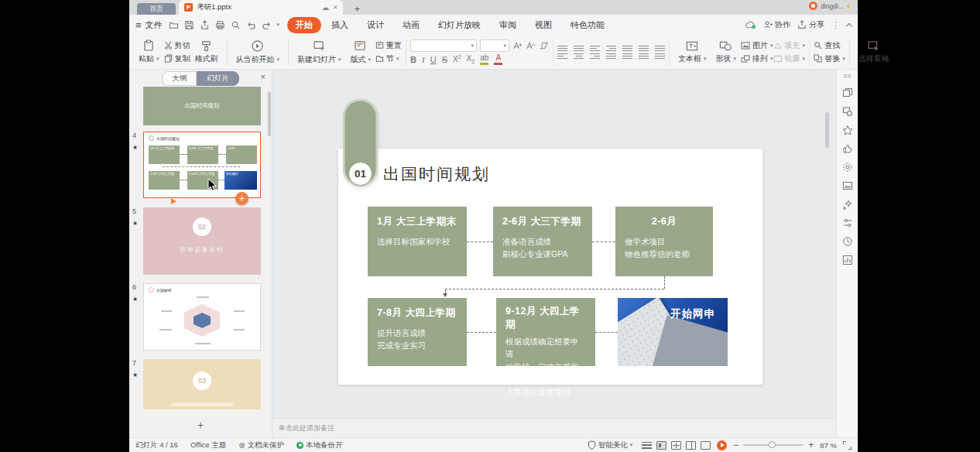 This screenshot has height=452, width=980. I want to click on line-spacing-icon, so click(627, 48).